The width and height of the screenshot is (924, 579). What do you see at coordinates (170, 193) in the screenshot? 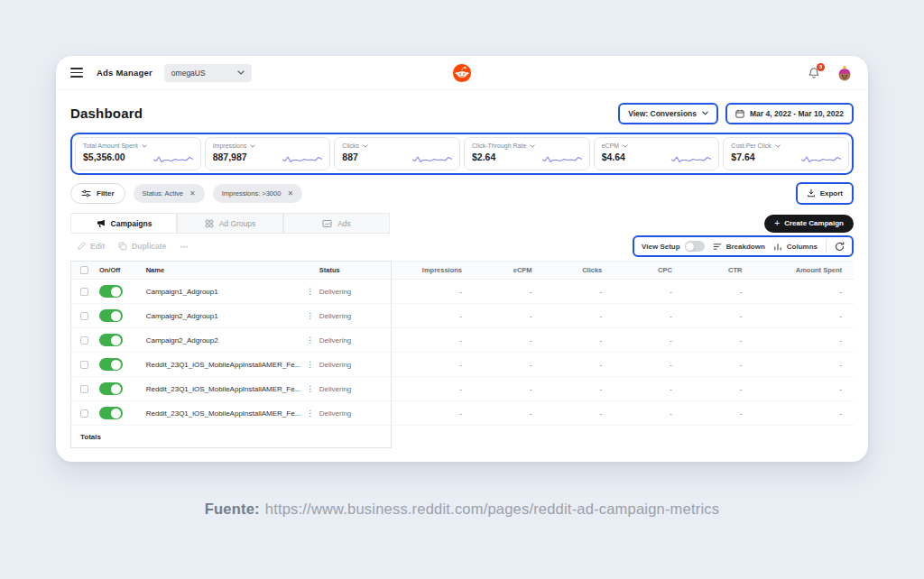
I see `filter-chip-status: Status: Active ✕` at bounding box center [170, 193].